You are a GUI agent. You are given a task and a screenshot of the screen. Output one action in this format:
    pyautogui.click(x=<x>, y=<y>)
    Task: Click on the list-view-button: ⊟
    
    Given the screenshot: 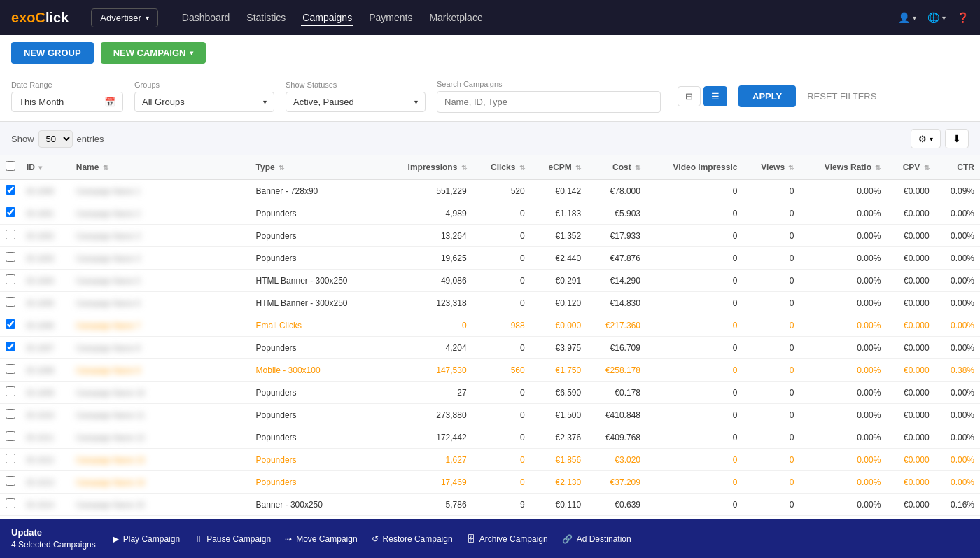 What is the action you would take?
    pyautogui.click(x=689, y=97)
    